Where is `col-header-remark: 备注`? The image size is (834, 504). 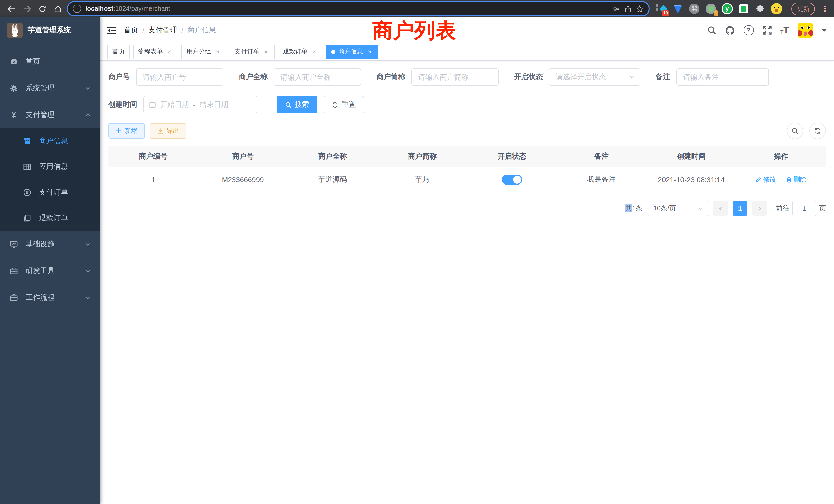 col-header-remark: 备注 is located at coordinates (601, 156).